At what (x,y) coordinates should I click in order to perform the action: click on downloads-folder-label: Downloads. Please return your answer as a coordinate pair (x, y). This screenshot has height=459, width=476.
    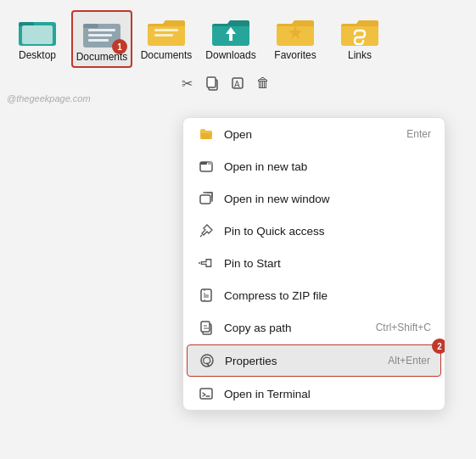
    Looking at the image, I should click on (231, 55).